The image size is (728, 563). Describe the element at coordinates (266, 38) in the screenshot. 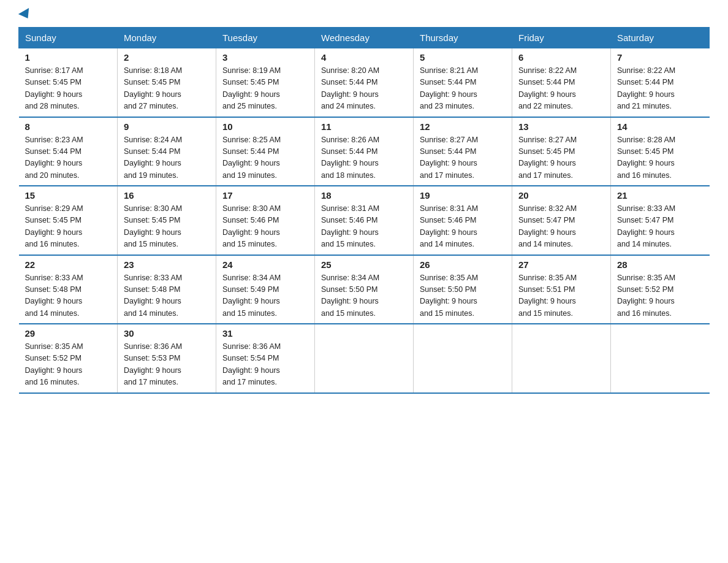

I see `weekday-header-tuesday: Tuesday` at that location.